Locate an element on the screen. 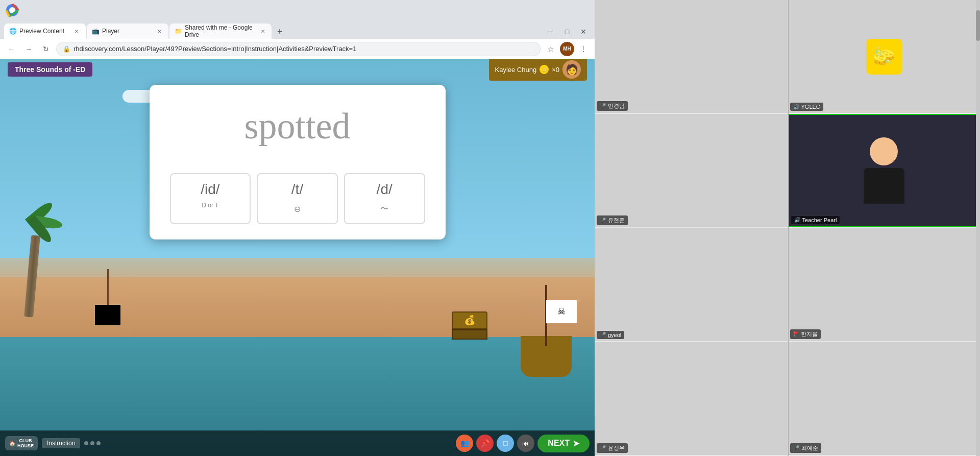 This screenshot has height=456, width=980. progress-dots is located at coordinates (92, 443).